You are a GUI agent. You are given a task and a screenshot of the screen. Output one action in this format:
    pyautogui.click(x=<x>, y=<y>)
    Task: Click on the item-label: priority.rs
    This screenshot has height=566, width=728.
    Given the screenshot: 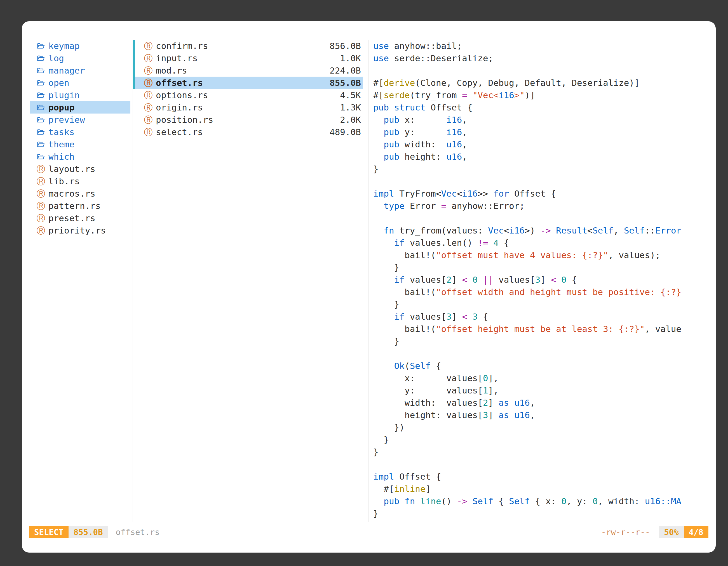 What is the action you would take?
    pyautogui.click(x=77, y=231)
    